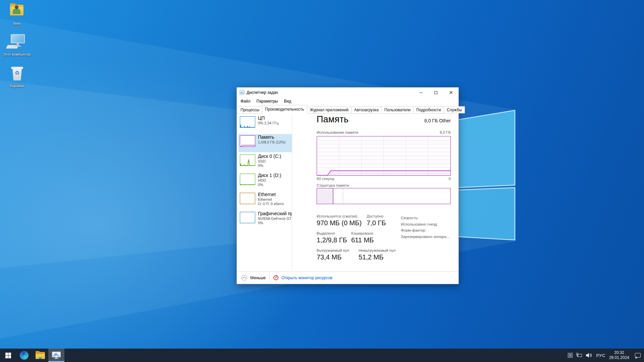 The width and height of the screenshot is (644, 362). What do you see at coordinates (570, 355) in the screenshot?
I see `tray-app-grid-icon` at bounding box center [570, 355].